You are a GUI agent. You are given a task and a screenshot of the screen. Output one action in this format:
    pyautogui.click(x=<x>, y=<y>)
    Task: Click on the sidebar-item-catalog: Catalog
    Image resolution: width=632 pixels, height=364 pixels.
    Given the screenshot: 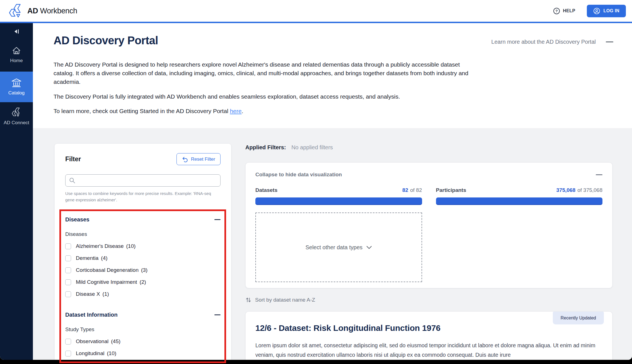 What is the action you would take?
    pyautogui.click(x=16, y=87)
    